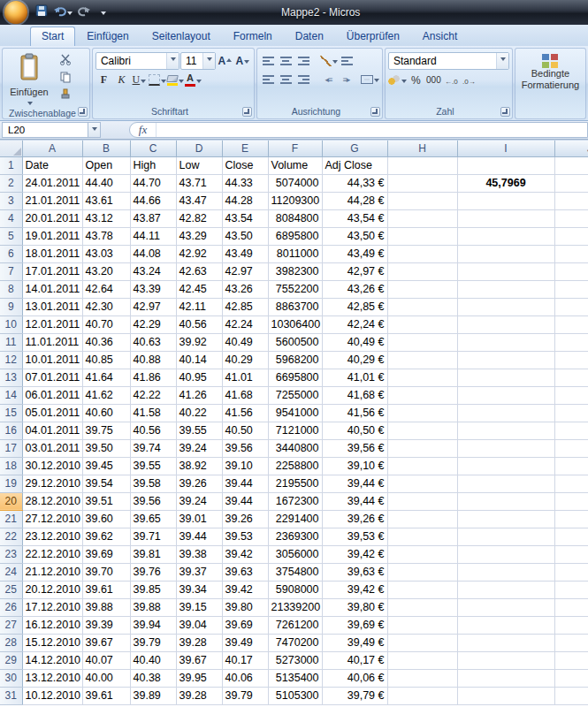 This screenshot has height=707, width=588. I want to click on cell-C7: 43.24, so click(153, 271).